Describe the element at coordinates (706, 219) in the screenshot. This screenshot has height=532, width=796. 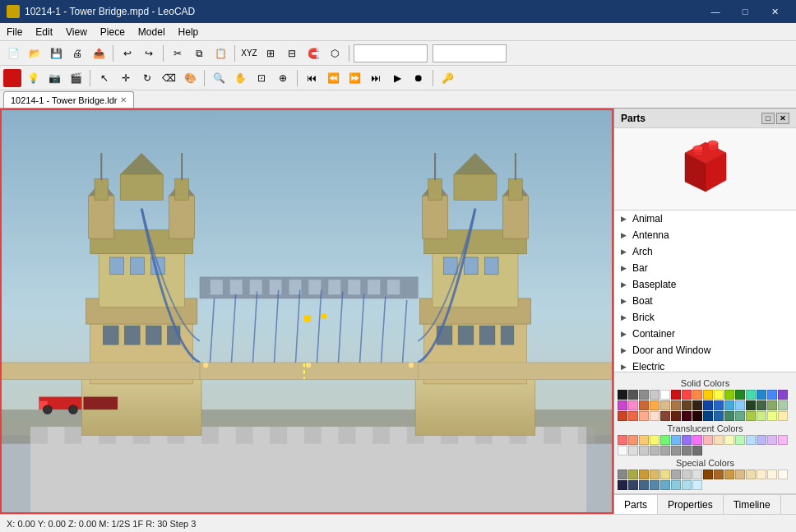
I see `tree-item-animal: ▶ Animal` at that location.